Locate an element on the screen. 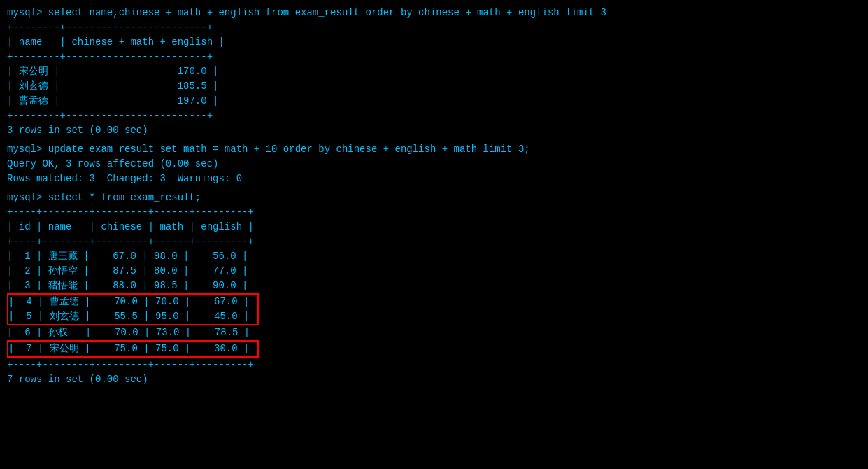 This screenshot has width=868, height=469. table-div-2: +--------+------------------------+ is located at coordinates (434, 57).